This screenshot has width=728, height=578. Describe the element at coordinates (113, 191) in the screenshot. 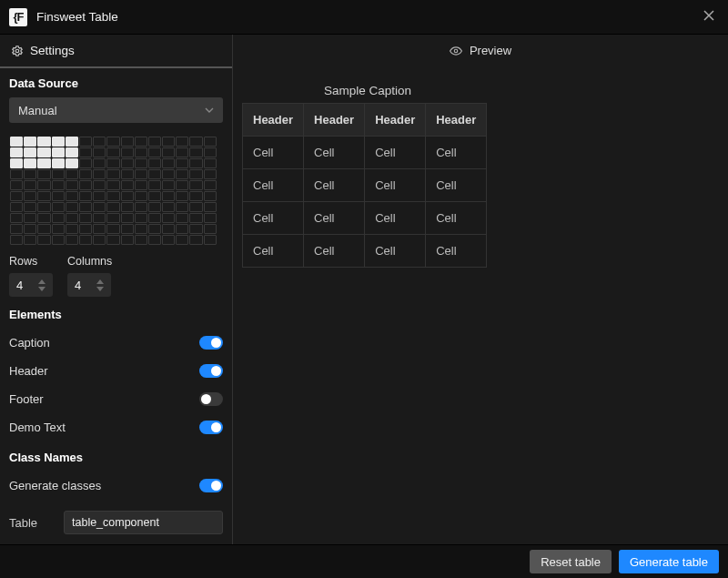

I see `table-size-picker` at that location.